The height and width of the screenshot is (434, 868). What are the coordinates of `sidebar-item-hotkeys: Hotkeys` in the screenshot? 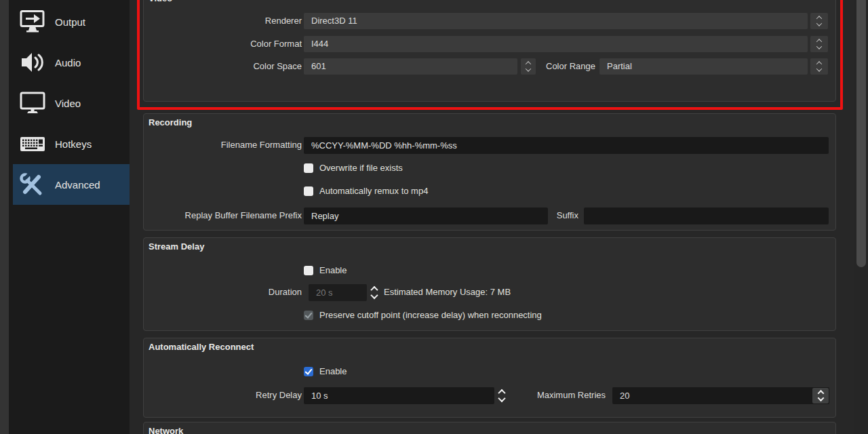 It's located at (71, 144).